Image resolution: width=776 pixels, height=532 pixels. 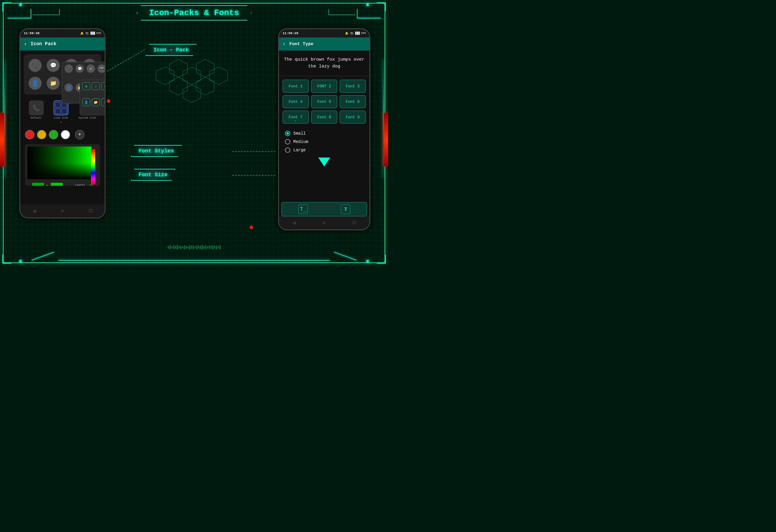 What do you see at coordinates (102, 69) in the screenshot?
I see `pop-cam: 📷` at bounding box center [102, 69].